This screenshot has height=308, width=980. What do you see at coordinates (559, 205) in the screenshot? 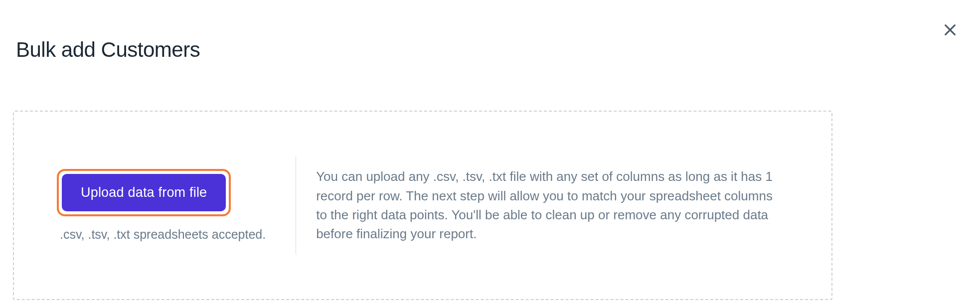
I see `upload-description-section: You can upload any .csv, .tsv, .txt file…` at bounding box center [559, 205].